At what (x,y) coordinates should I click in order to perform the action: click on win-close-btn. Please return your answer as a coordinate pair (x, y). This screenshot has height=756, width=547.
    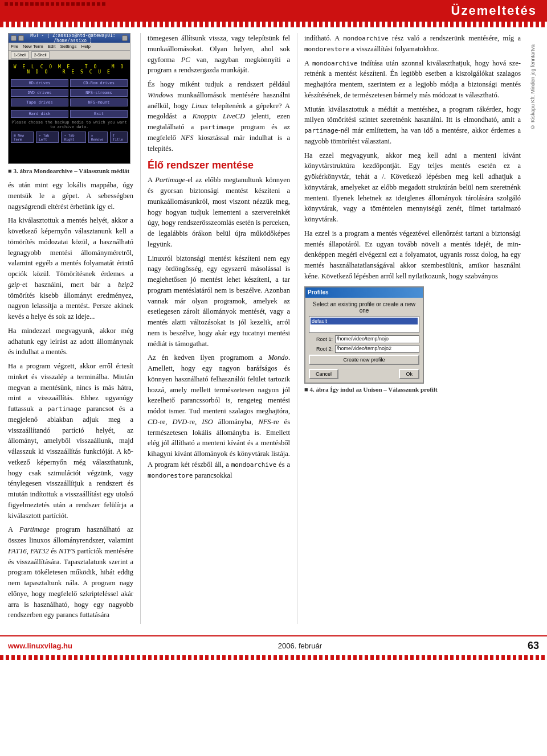
    Looking at the image, I should click on (14, 38).